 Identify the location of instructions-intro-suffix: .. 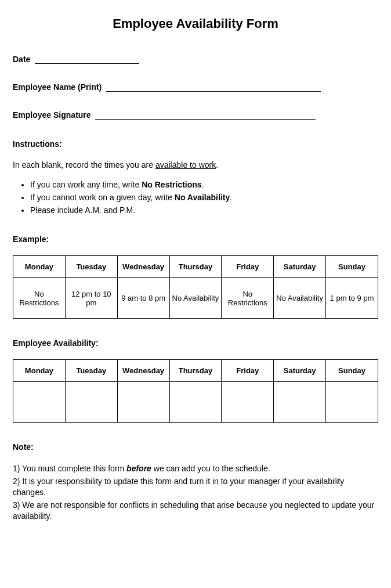
(217, 165).